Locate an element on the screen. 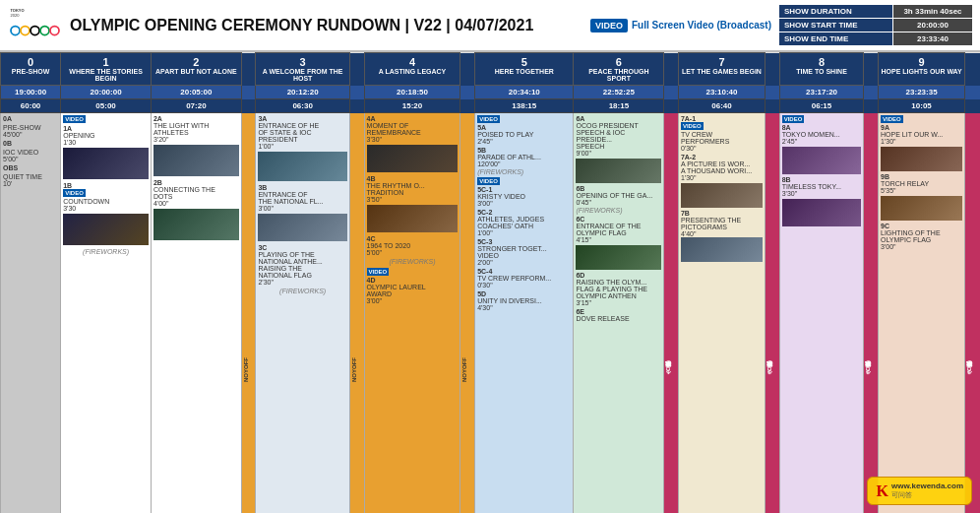 This screenshot has height=513, width=980. seg-3-content: 3A ENTRANCE OF HEOF STATE & IOCPRESIDENT… is located at coordinates (303, 313).